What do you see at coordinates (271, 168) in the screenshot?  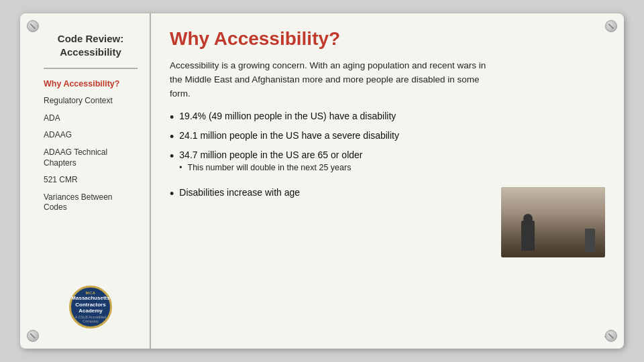 I see `sub-bullet-list: • This number will double in the next 25…` at bounding box center [271, 168].